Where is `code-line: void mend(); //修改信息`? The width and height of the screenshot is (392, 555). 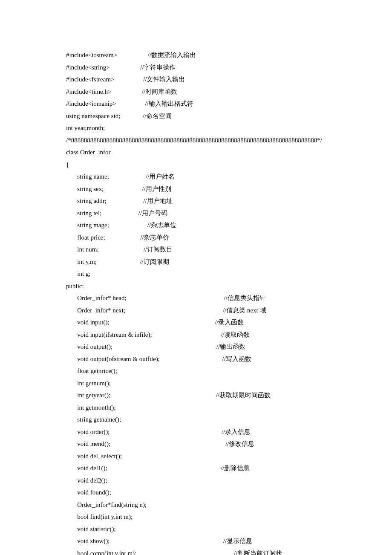
code-line: void mend(); //修改信息 is located at coordinates (200, 444).